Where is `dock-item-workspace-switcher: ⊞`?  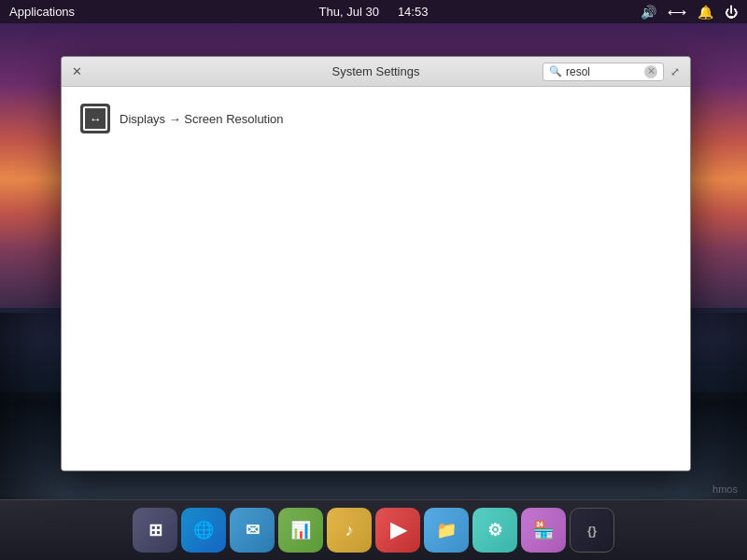
dock-item-workspace-switcher: ⊞ is located at coordinates (155, 530).